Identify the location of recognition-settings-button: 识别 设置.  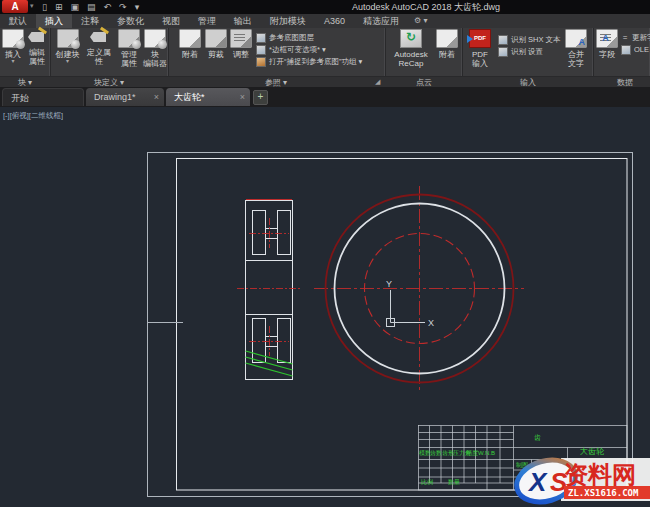
(529, 52).